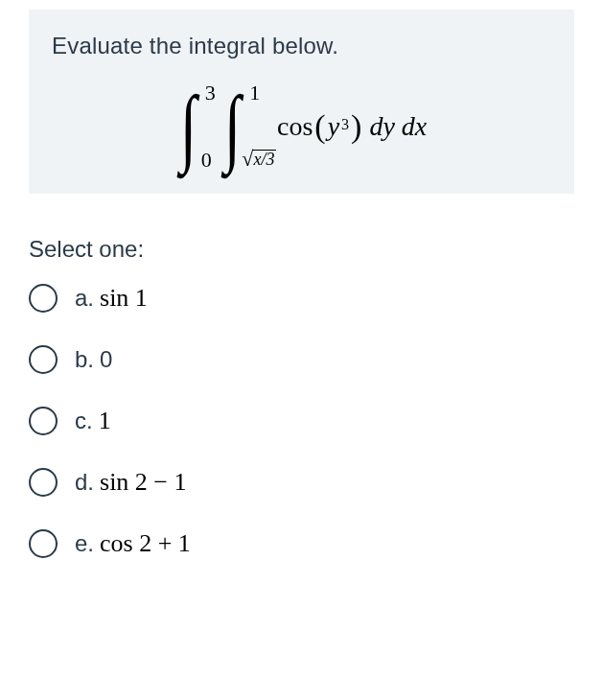 The image size is (603, 700). I want to click on option-letter: d., so click(84, 482).